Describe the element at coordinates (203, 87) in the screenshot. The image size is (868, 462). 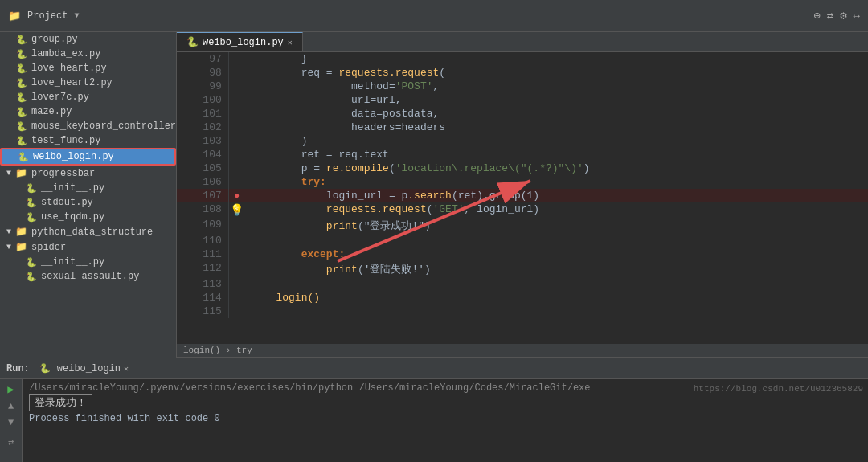
I see `line-number: 99` at that location.